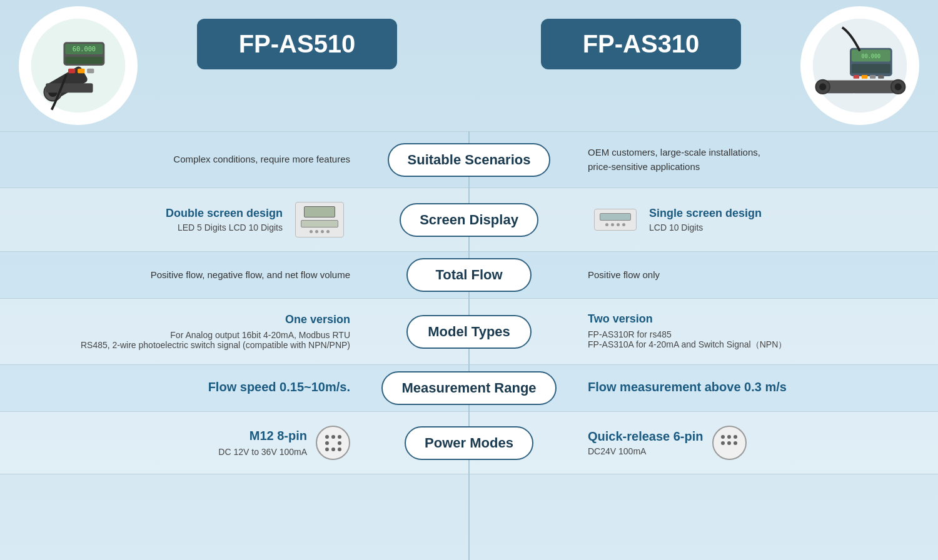 This screenshot has width=938, height=560. What do you see at coordinates (320, 220) in the screenshot?
I see `double-lcd-icon` at bounding box center [320, 220].